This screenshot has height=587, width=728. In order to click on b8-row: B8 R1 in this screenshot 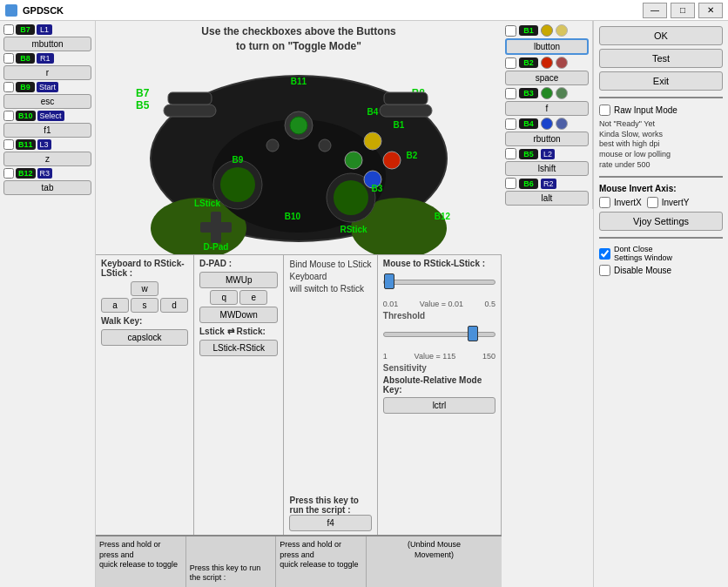, I will do `click(47, 58)`.